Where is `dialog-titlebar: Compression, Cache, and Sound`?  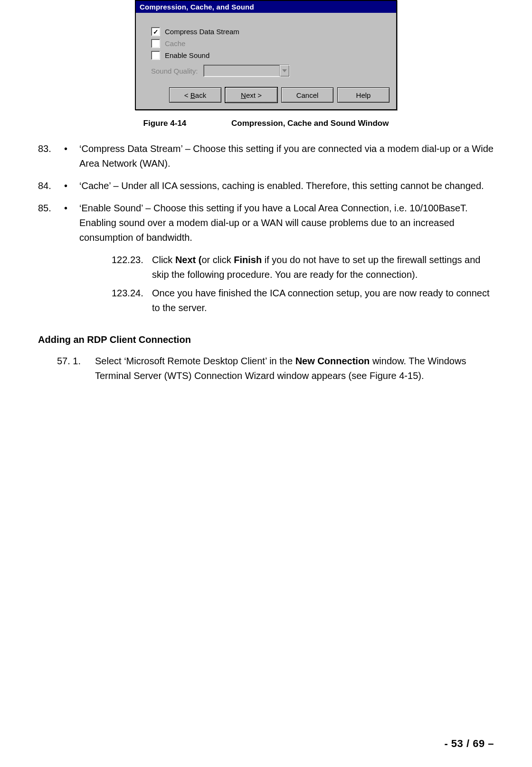 dialog-titlebar: Compression, Cache, and Sound is located at coordinates (266, 7).